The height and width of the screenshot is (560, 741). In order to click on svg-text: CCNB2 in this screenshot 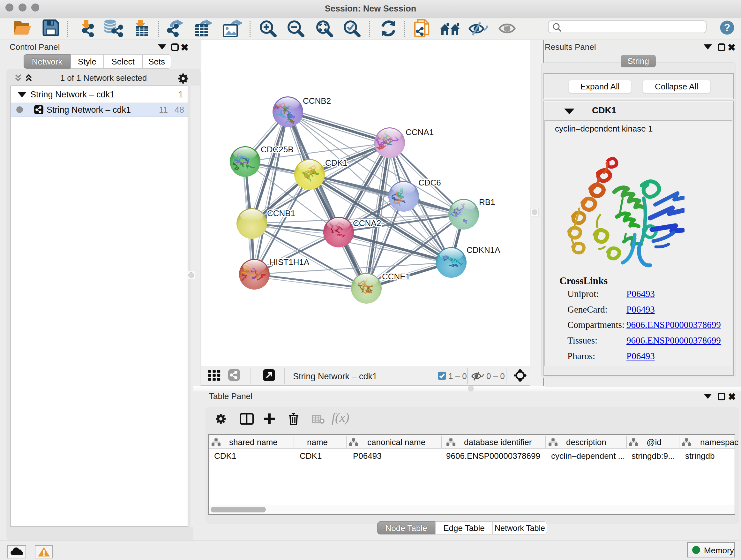, I will do `click(317, 101)`.